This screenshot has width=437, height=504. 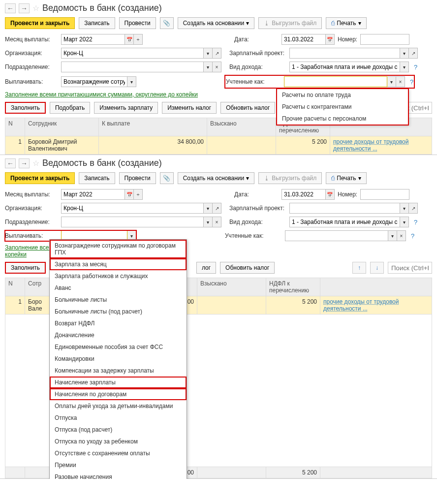 What do you see at coordinates (96, 23) in the screenshot?
I see `save-button: Записать` at bounding box center [96, 23].